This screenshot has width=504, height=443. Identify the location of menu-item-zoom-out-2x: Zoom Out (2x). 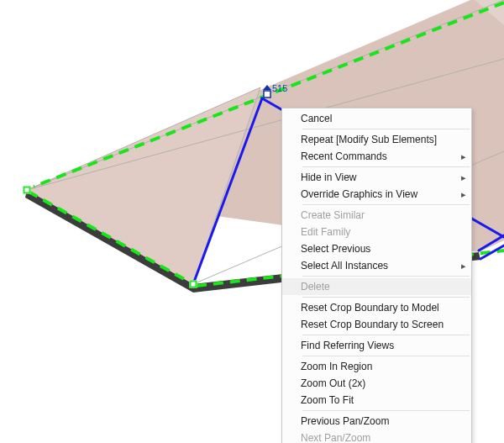
(376, 383).